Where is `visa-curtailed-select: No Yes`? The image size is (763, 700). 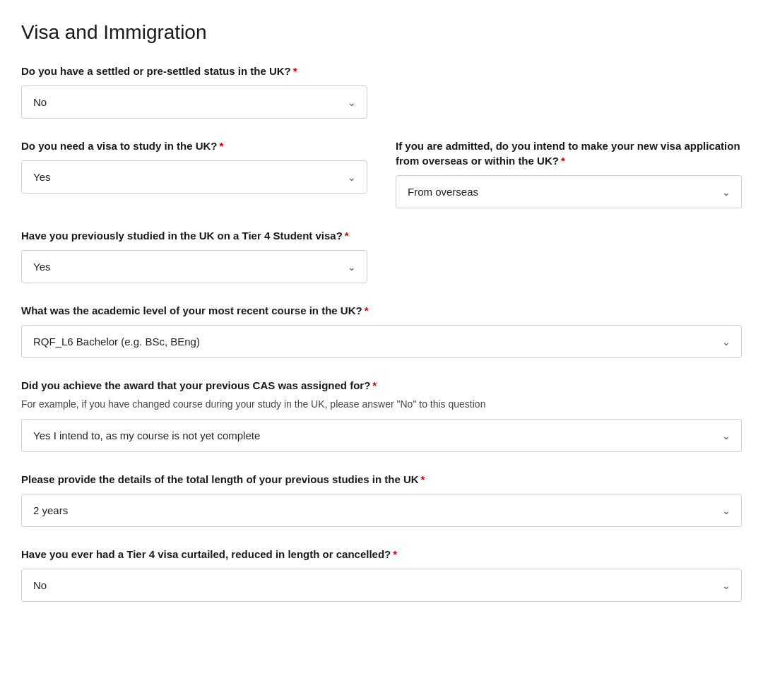
visa-curtailed-select: No Yes is located at coordinates (382, 585).